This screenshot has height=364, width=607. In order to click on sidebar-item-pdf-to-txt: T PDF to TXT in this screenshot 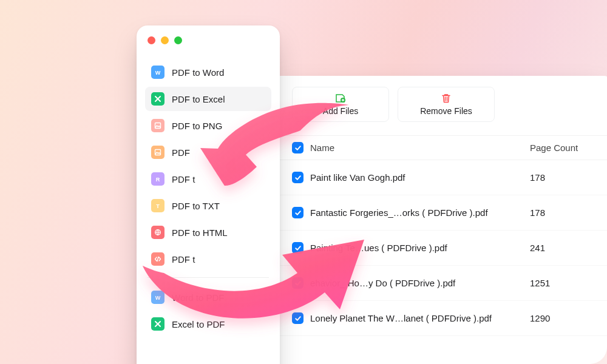, I will do `click(208, 206)`.